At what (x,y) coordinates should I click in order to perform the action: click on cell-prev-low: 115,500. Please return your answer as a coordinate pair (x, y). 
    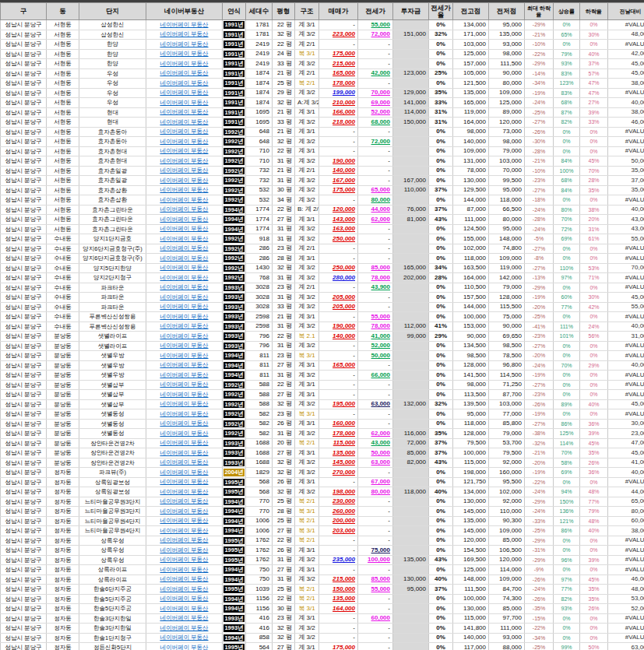
    Looking at the image, I should click on (507, 307).